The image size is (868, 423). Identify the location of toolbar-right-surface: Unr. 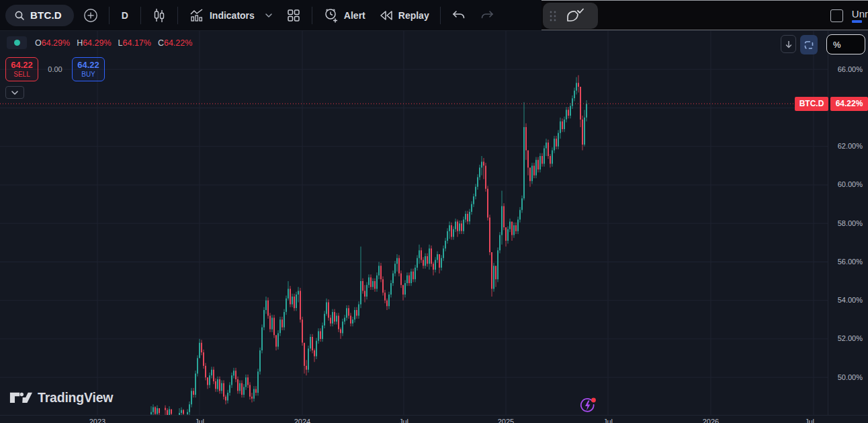
(705, 15).